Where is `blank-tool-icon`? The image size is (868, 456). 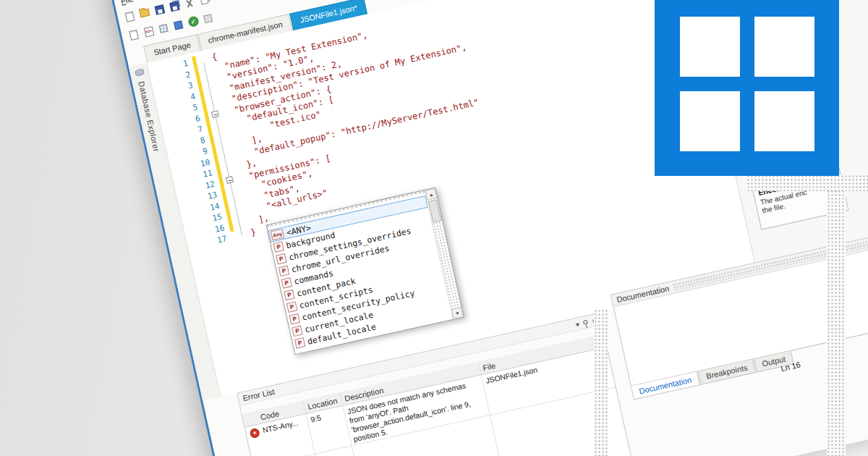 blank-tool-icon is located at coordinates (208, 18).